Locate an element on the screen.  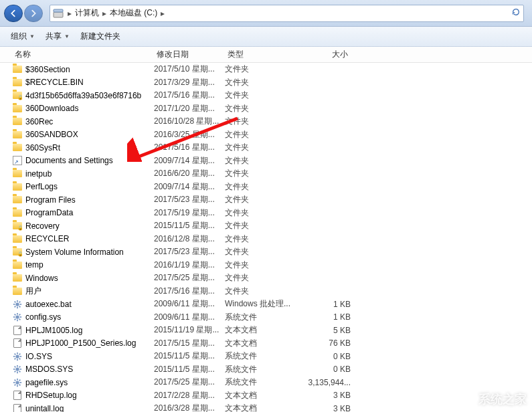
file-row: Recovery2015/11/5 星期...文件夹 is located at coordinates (266, 226).